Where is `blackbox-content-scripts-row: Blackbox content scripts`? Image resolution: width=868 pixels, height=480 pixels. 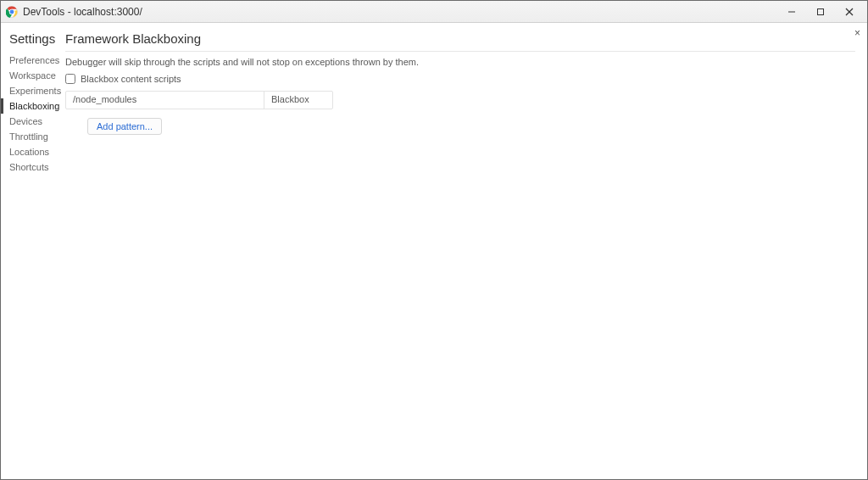 blackbox-content-scripts-row: Blackbox content scripts is located at coordinates (462, 79).